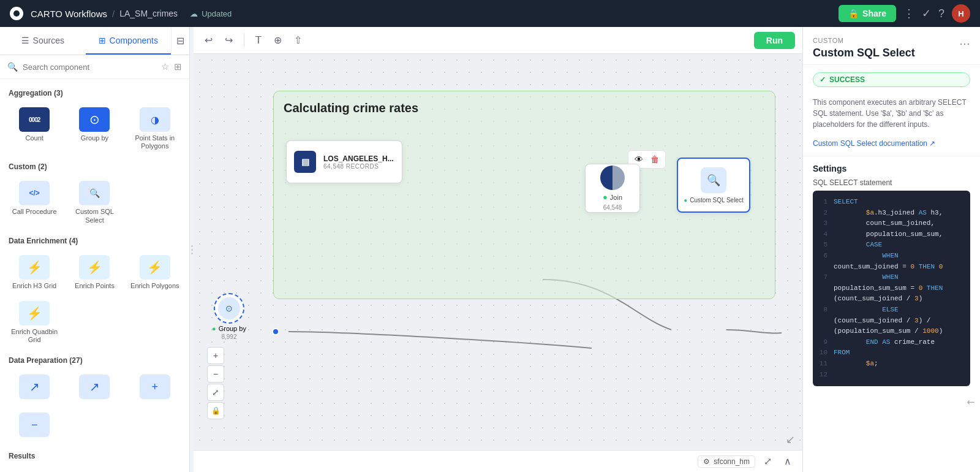 The width and height of the screenshot is (980, 472). What do you see at coordinates (229, 337) in the screenshot?
I see `group-by-count: 8,992` at bounding box center [229, 337].